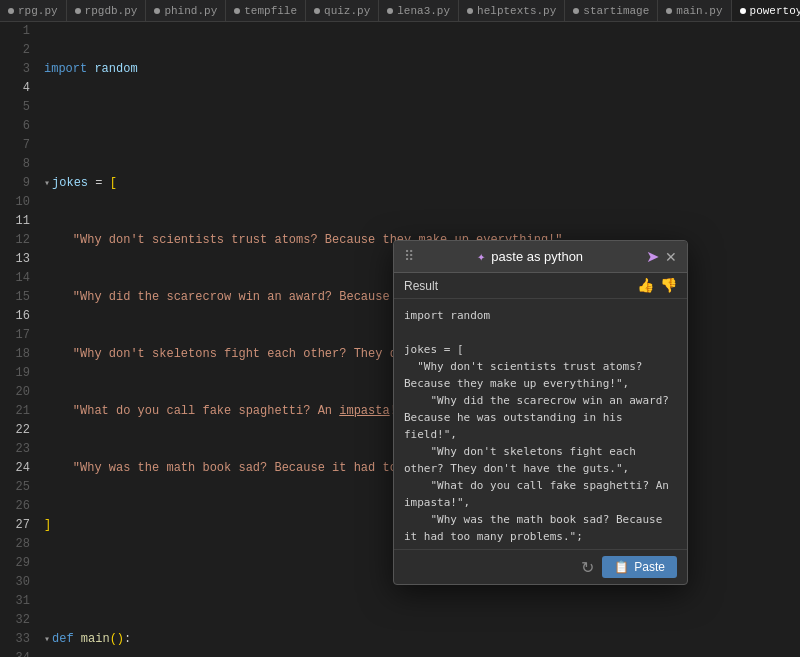 This screenshot has width=800, height=657. Describe the element at coordinates (419, 11) in the screenshot. I see `tab-lena3: lena3.py` at that location.